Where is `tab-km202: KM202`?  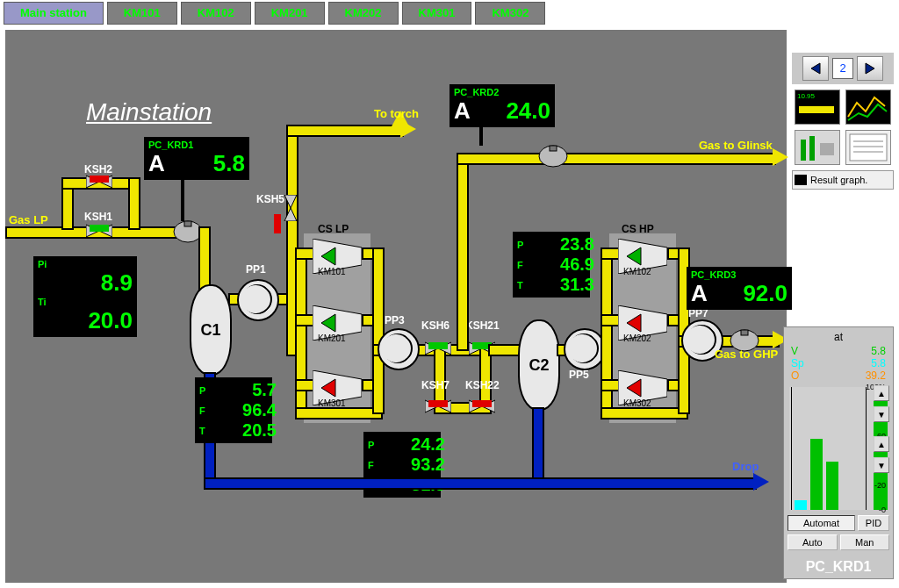 tab-km202: KM202 is located at coordinates (363, 13).